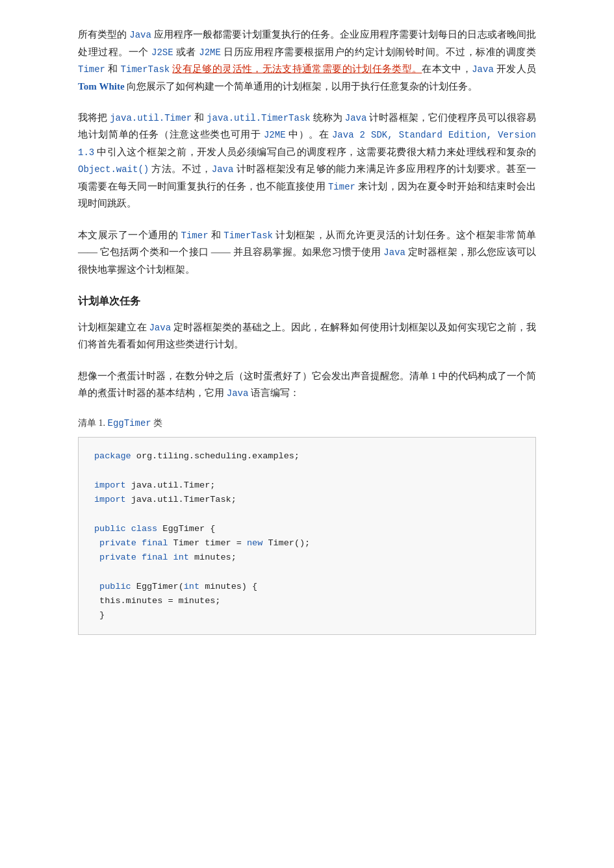 The width and height of the screenshot is (614, 868). I want to click on kw-int-2: int, so click(192, 587).